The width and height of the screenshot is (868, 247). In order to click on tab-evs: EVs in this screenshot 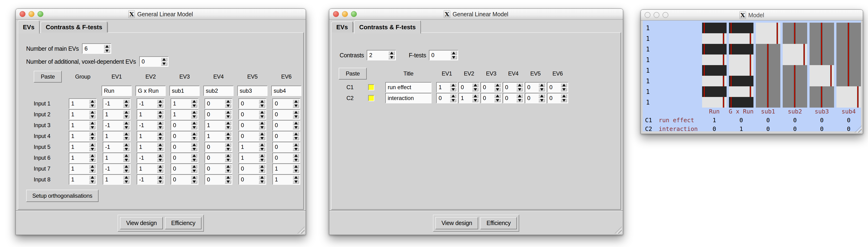, I will do `click(342, 27)`.